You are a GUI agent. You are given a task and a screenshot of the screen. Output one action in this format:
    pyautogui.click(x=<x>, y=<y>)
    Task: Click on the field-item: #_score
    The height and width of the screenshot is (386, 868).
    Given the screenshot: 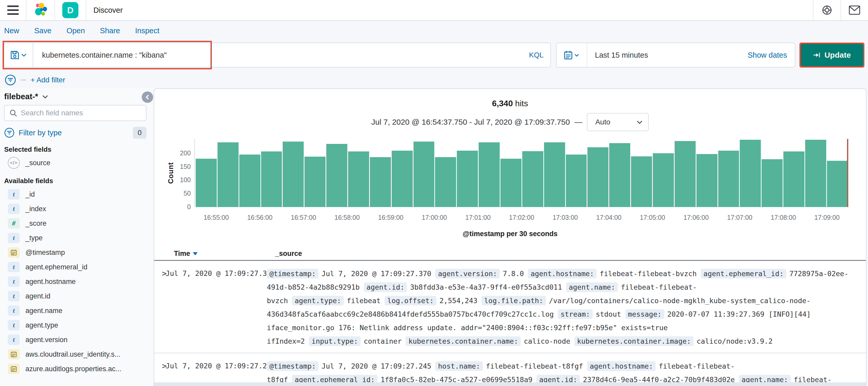 What is the action you would take?
    pyautogui.click(x=75, y=223)
    